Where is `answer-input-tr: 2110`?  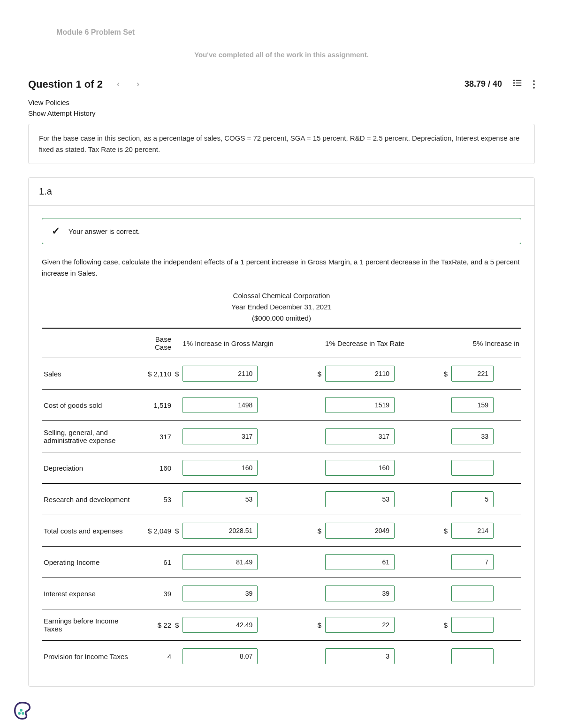 answer-input-tr: 2110 is located at coordinates (360, 374).